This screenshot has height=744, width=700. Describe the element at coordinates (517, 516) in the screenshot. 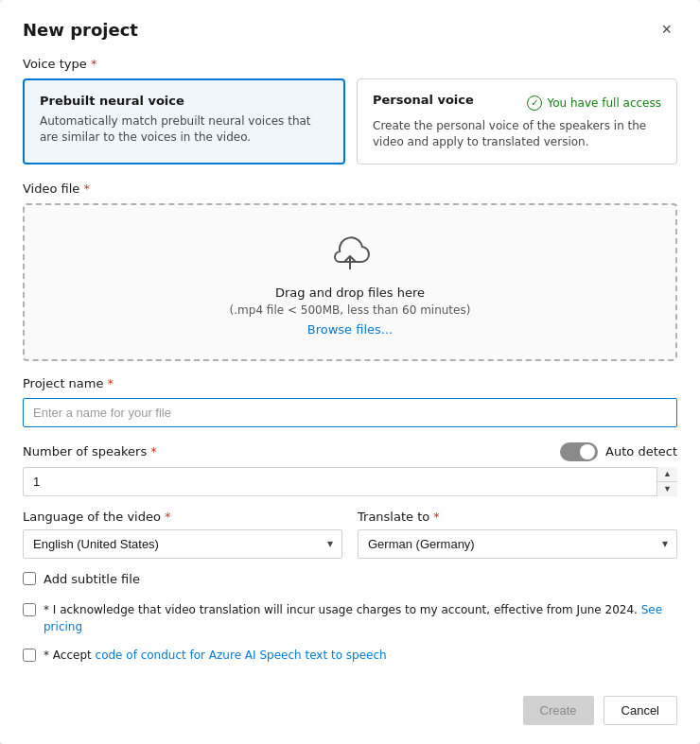

I see `translate-to-label: Translate to *` at that location.